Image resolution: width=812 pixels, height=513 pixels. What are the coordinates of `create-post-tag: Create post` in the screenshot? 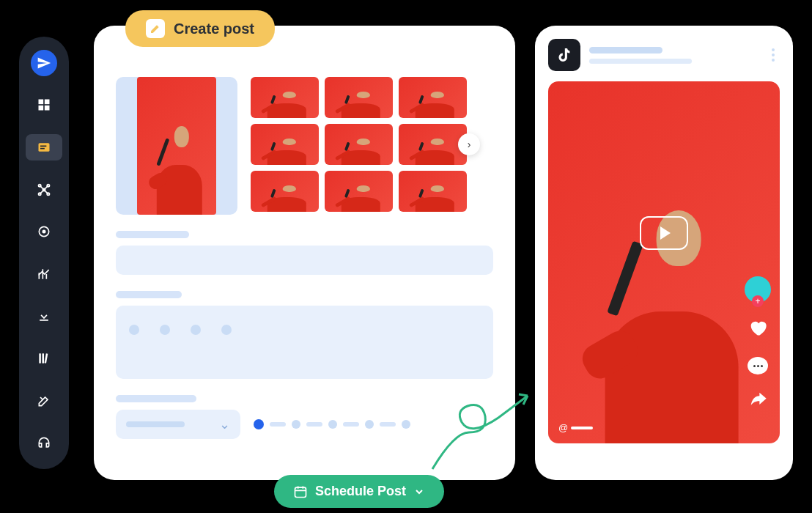 It's located at (200, 29).